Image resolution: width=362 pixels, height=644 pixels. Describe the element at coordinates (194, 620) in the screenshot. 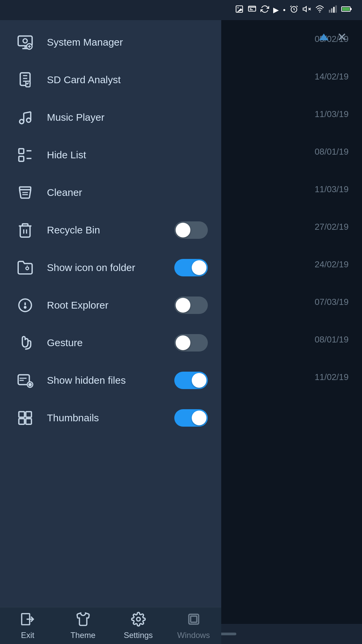

I see `nav-windows-icon` at that location.